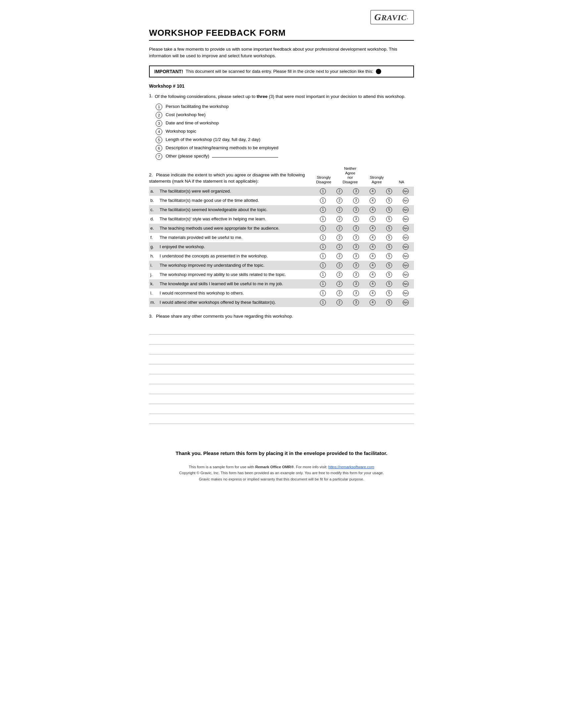 This screenshot has height=728, width=563. Describe the element at coordinates (282, 265) in the screenshot. I see `table-row: i.The workshop improved my understanding…` at that location.